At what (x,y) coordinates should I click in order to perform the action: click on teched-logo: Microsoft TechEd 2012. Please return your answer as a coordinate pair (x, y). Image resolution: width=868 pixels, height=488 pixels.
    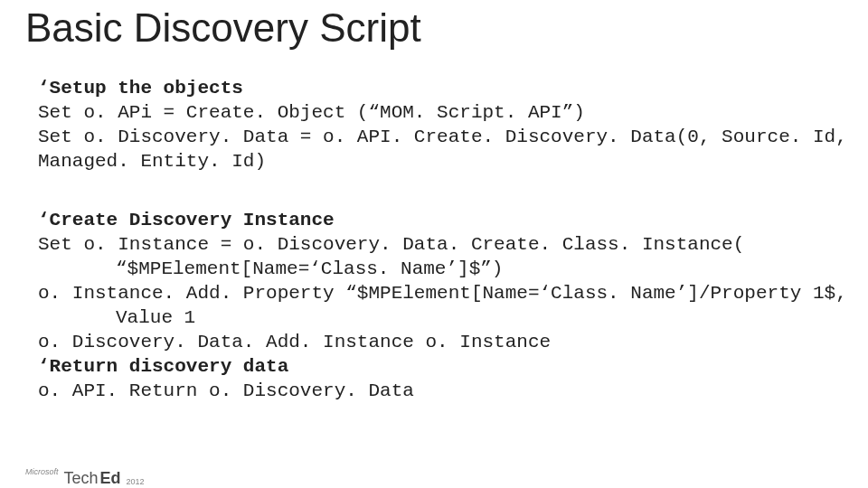
    Looking at the image, I should click on (85, 479).